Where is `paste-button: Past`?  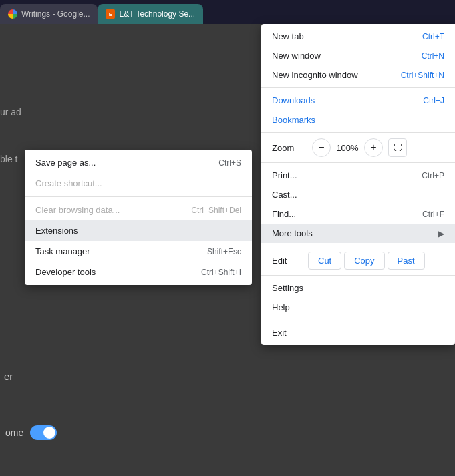
paste-button: Past is located at coordinates (406, 260).